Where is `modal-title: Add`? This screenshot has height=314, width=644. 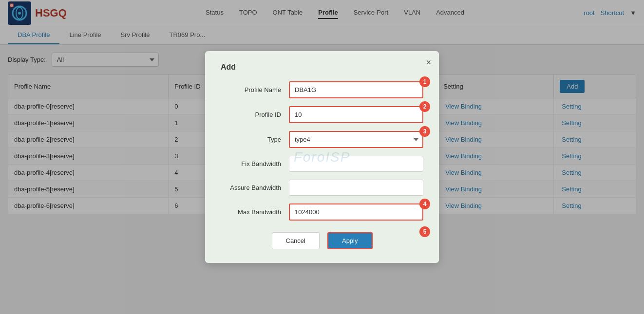
modal-title: Add is located at coordinates (322, 67).